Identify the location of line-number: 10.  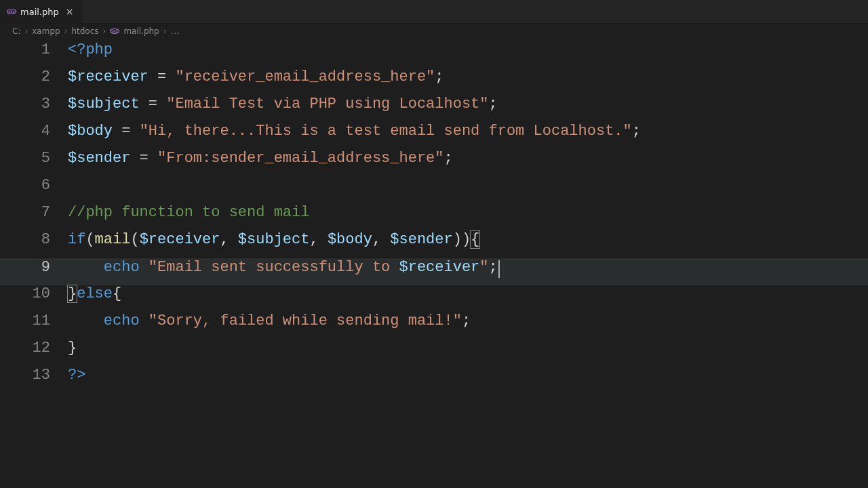
(34, 294).